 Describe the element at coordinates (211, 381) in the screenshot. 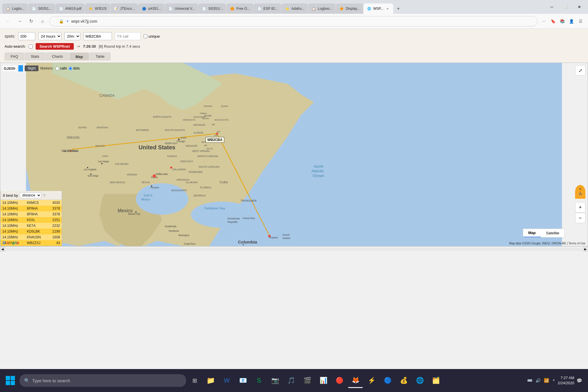

I see `taskbar-file-explorer: 📁` at that location.